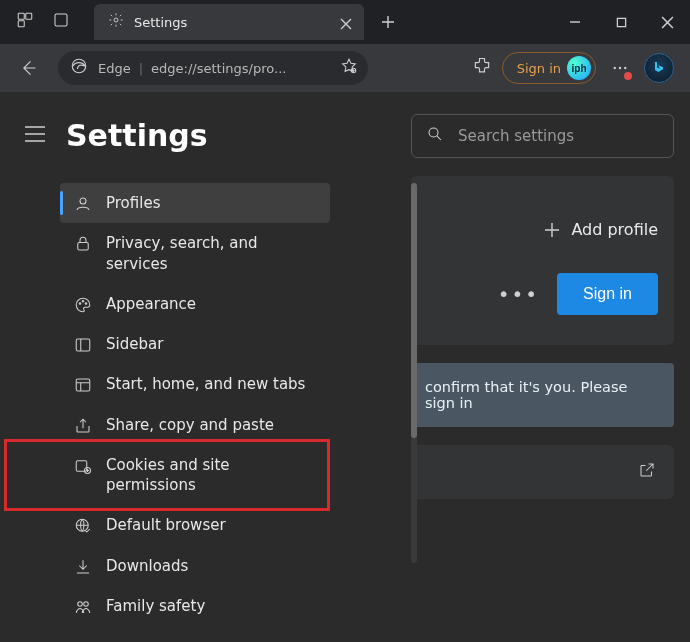  Describe the element at coordinates (345, 68) in the screenshot. I see `toolbar: Edge | edge://settings/pro... Sign in ip…` at that location.